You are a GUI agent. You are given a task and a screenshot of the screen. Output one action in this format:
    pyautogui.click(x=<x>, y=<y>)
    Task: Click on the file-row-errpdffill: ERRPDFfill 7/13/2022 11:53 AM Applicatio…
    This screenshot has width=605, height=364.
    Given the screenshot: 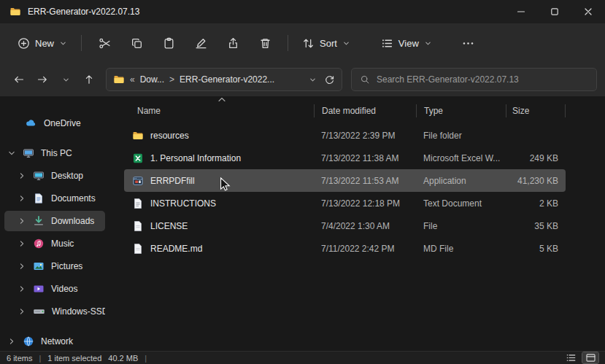 What is the action you would take?
    pyautogui.click(x=344, y=181)
    